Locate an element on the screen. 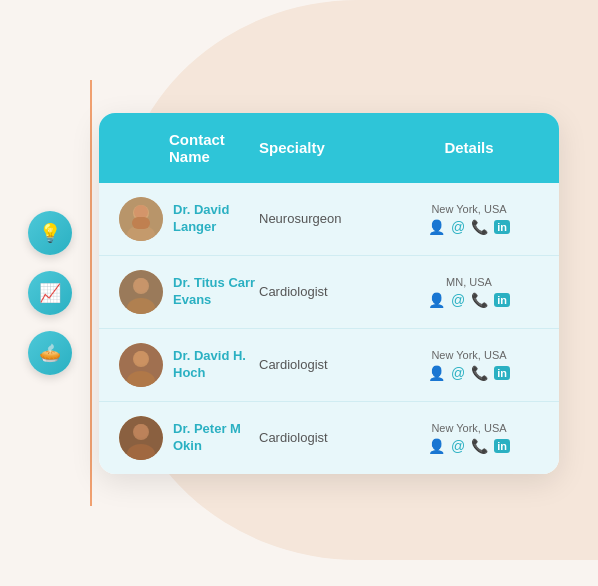 Image resolution: width=598 pixels, height=586 pixels. contact-name: Dr. Peter M Okin is located at coordinates (216, 438).